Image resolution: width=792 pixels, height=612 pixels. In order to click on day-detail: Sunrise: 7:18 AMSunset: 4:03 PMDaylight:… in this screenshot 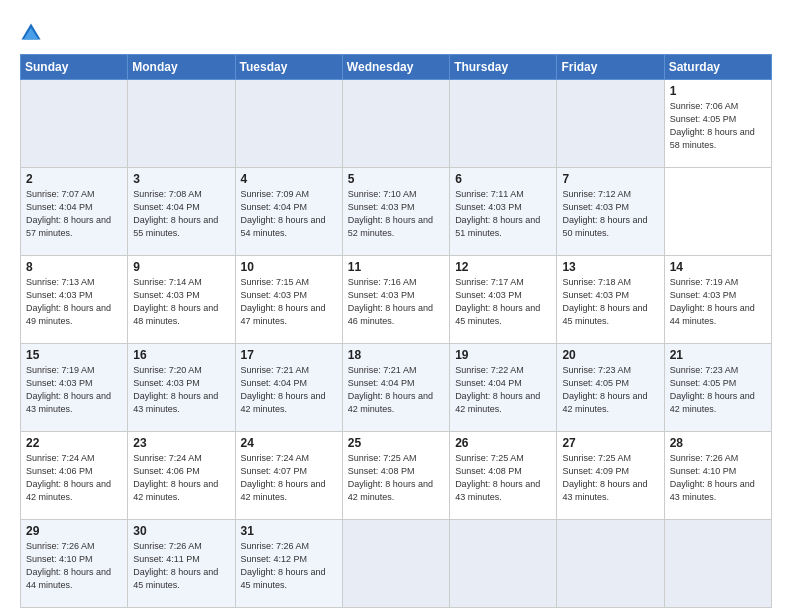, I will do `click(604, 302)`.